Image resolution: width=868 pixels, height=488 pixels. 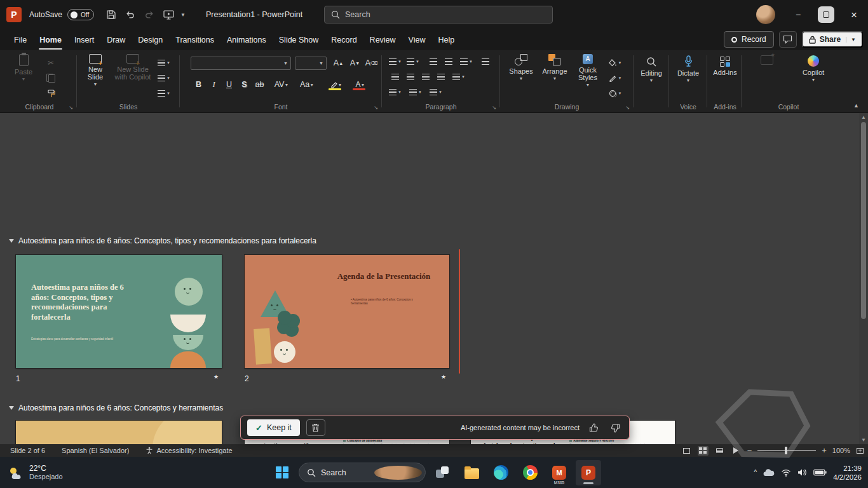 I want to click on scrollbar-thumb, so click(x=864, y=220).